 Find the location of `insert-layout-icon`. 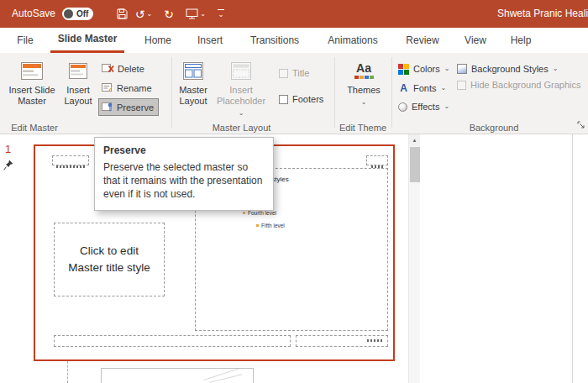

insert-layout-icon is located at coordinates (78, 71).